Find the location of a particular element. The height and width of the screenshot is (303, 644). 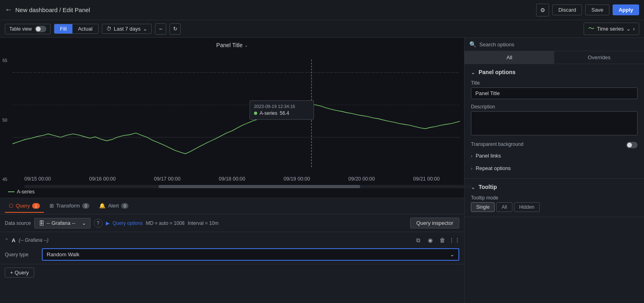

alert-tab: 🔔 Alert 0 is located at coordinates (114, 206).